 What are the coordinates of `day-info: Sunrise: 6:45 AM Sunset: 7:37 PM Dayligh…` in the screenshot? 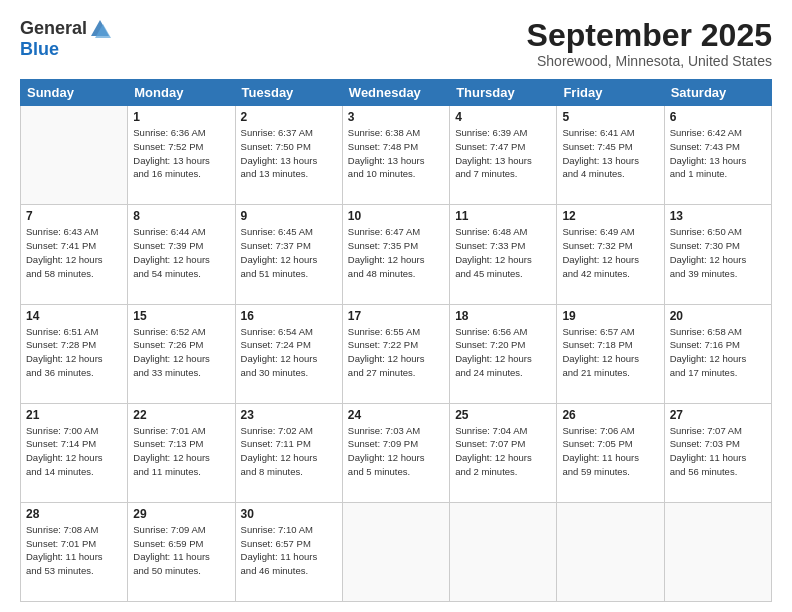 It's located at (289, 252).